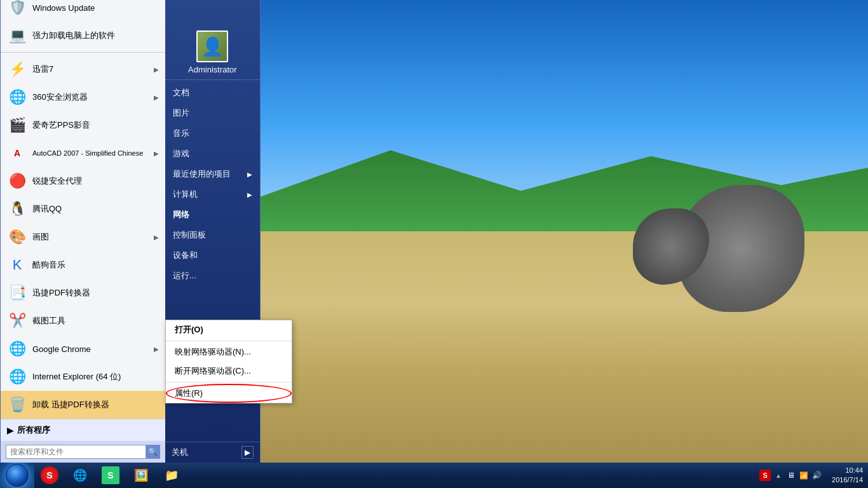 This screenshot has height=488, width=868. Describe the element at coordinates (95, 405) in the screenshot. I see `start-item-label: 卸载 迅捷PDF转换器` at that location.